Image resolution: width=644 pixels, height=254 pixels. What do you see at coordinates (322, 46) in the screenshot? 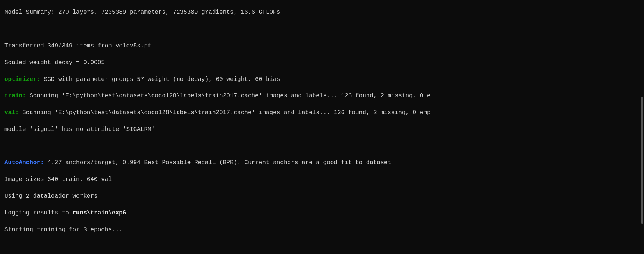
I see `transferred-line: Transferred 349/349 items from yolov5s.p…` at bounding box center [322, 46].